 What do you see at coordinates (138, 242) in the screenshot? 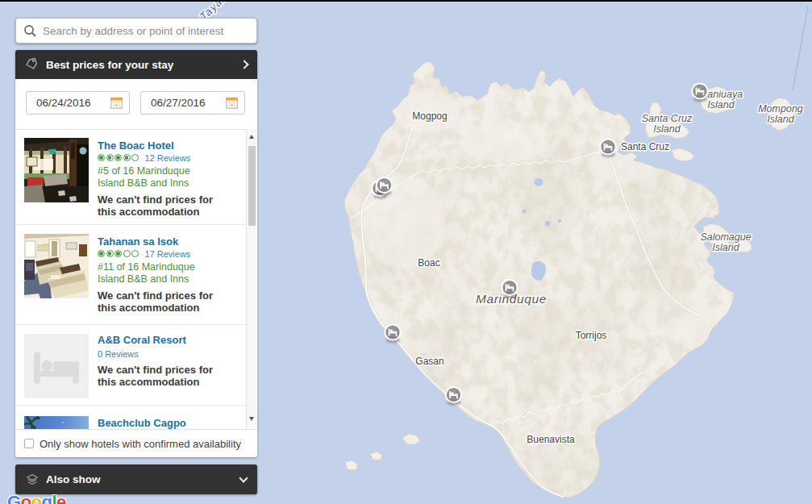
I see `hotel-name-link: Tahanan sa Isok` at bounding box center [138, 242].